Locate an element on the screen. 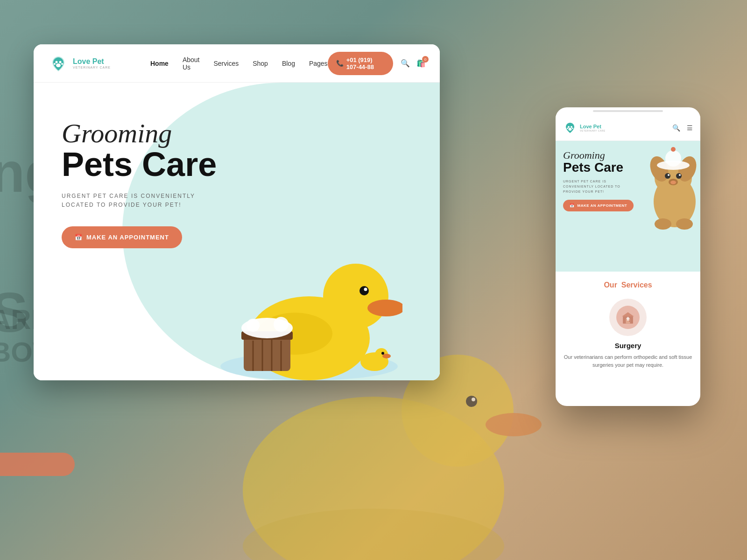 This screenshot has width=747, height=560. phone-cta-button: 📞 +01 (919) 107-44-88 is located at coordinates (360, 63).